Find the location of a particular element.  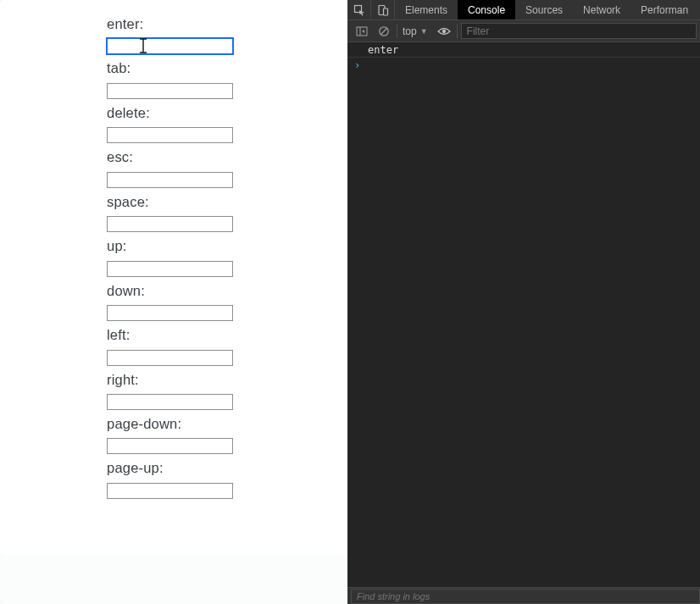

field-input-esc is located at coordinates (169, 180).